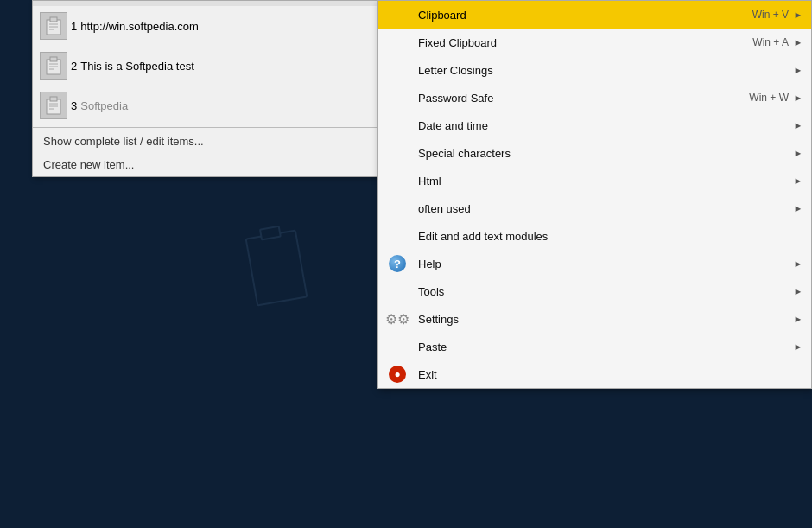 This screenshot has width=812, height=528. What do you see at coordinates (594, 153) in the screenshot?
I see `menu-item-special-characters: Special characters ►` at bounding box center [594, 153].